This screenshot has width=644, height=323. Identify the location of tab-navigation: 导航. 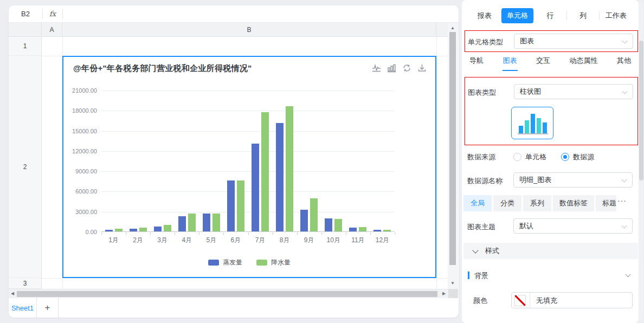
(476, 63).